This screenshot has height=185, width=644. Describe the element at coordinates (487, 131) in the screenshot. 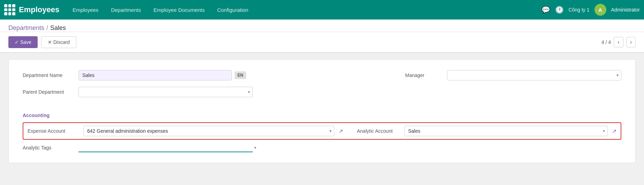

I see `analytic-account-section: Analytic Account Sales ▾ ↗` at that location.